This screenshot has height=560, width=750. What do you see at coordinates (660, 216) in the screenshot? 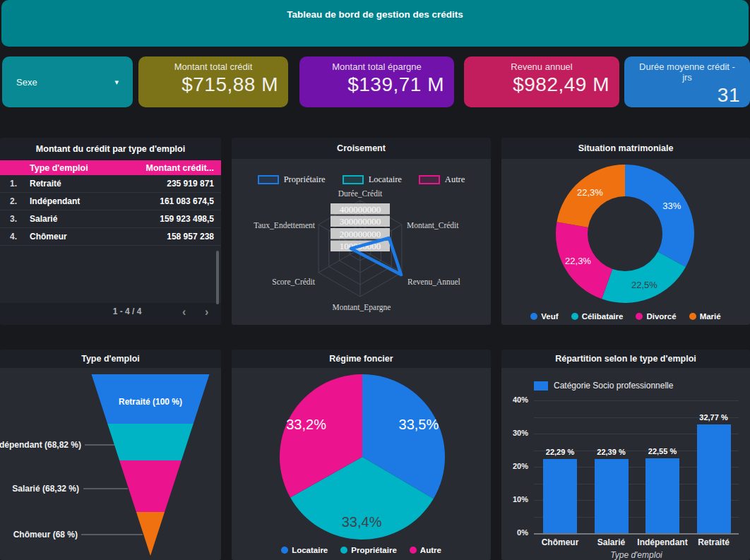
I see `slice-Veuf` at bounding box center [660, 216].